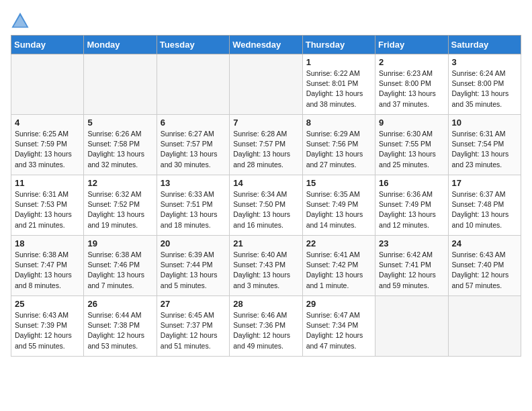  I want to click on day-number: 7, so click(266, 122).